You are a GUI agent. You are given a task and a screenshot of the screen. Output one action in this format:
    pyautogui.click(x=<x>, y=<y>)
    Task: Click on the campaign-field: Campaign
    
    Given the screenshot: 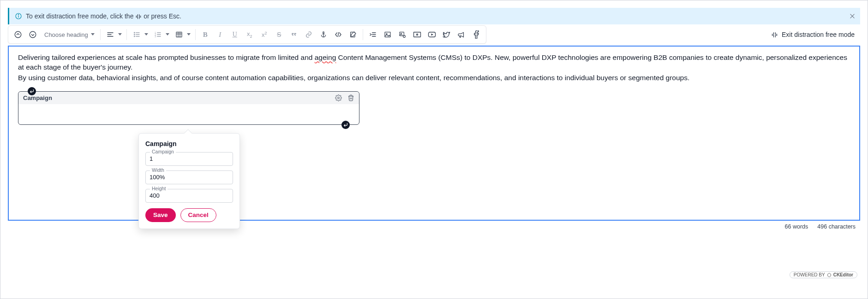 What is the action you would take?
    pyautogui.click(x=189, y=159)
    